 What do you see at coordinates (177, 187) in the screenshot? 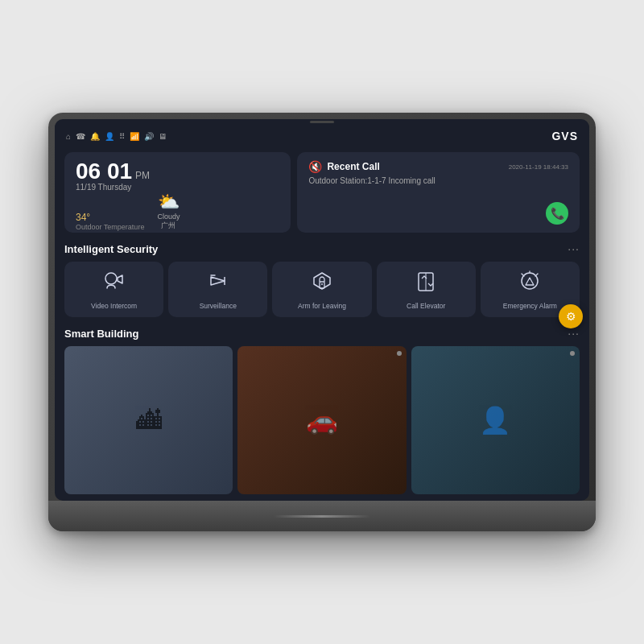
I see `date-line: 11/19 Thursday` at bounding box center [177, 187].